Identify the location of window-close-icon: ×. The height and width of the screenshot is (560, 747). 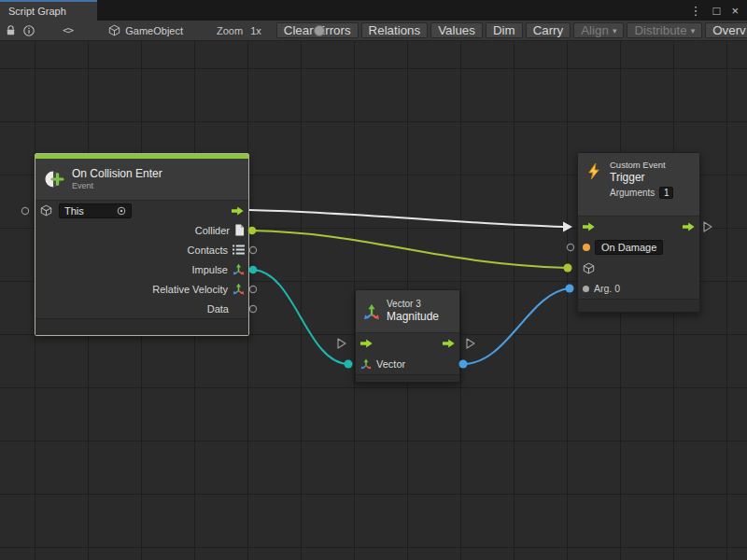
(735, 11).